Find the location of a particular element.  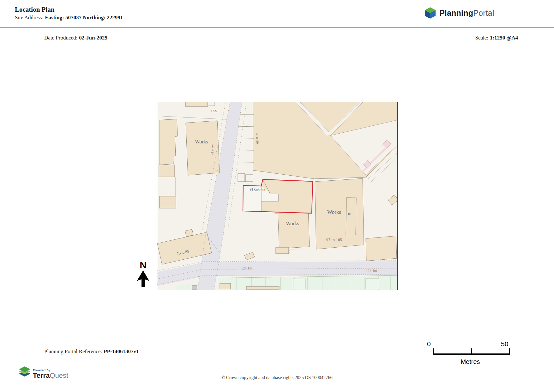

map-label-benchmark-2: 124.4m is located at coordinates (371, 271).